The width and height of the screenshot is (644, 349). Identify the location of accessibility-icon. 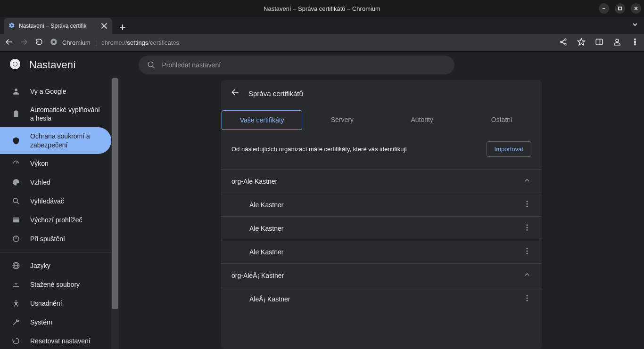
(16, 303).